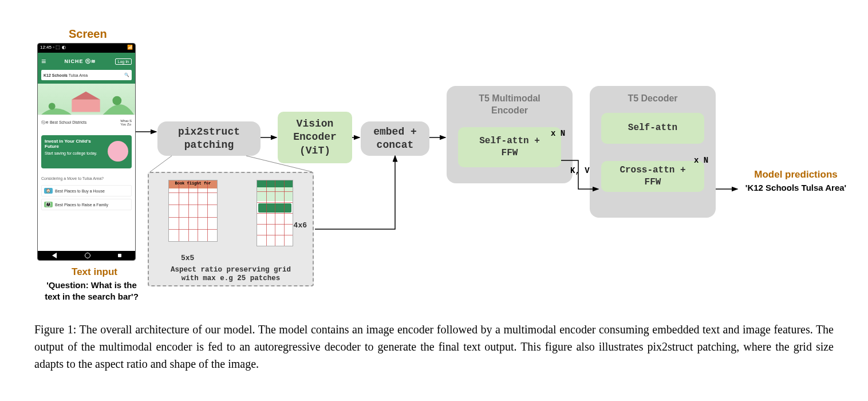 This screenshot has height=401, width=868. What do you see at coordinates (127, 75) in the screenshot?
I see `search-icon: 🔍` at bounding box center [127, 75].